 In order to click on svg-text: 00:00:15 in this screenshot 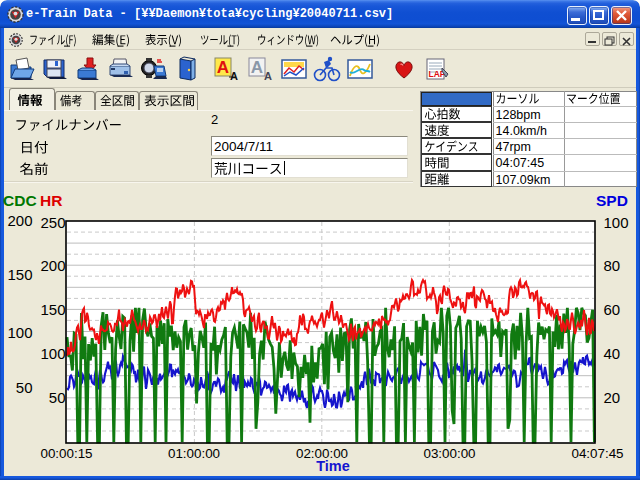, I will do `click(66, 454)`.